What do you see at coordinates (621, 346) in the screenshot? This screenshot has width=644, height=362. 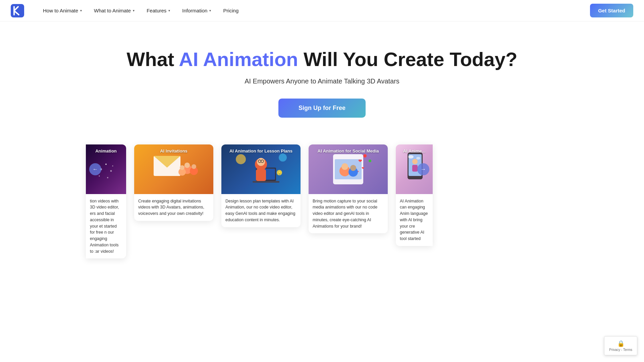 I see `recaptcha-badge: 🔒 Privacy - Terms` at bounding box center [621, 346].